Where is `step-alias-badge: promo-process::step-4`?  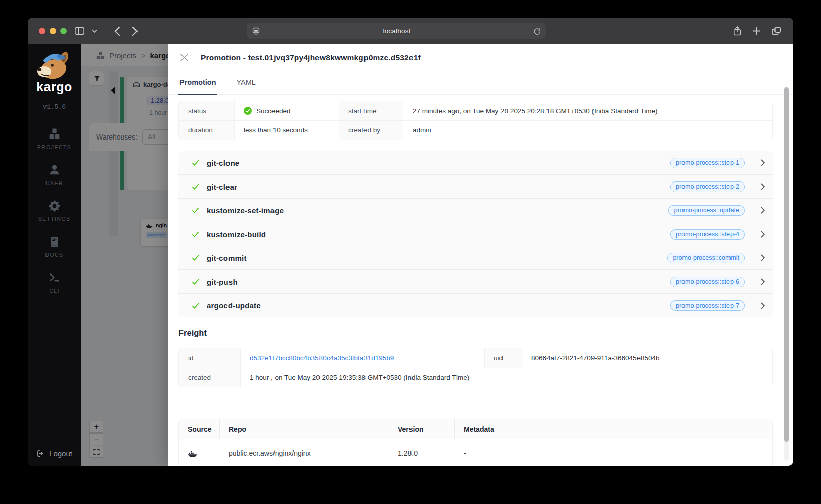 step-alias-badge: promo-process::step-4 is located at coordinates (708, 235).